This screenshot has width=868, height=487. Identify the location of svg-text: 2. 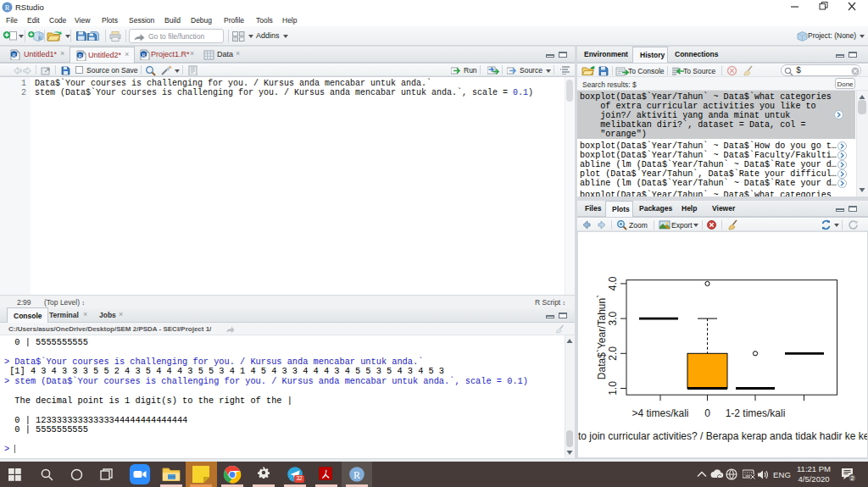
(853, 478).